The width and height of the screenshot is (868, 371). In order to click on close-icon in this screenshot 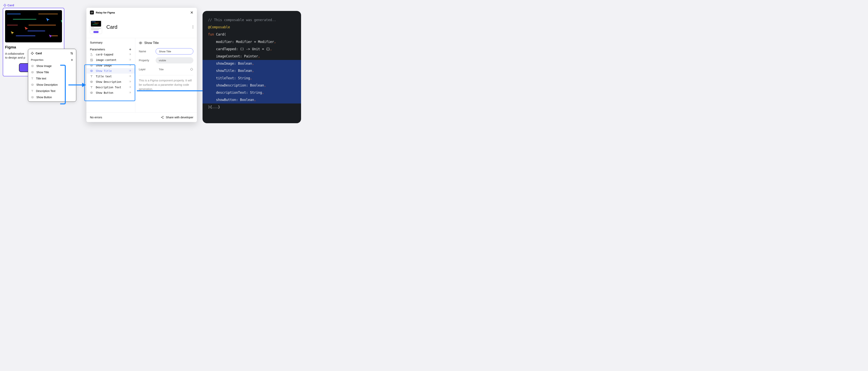, I will do `click(192, 12)`.